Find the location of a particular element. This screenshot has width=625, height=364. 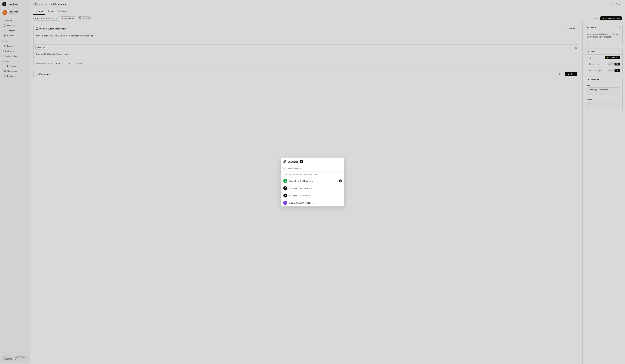

prompt-builder-icon: P is located at coordinates (285, 203).